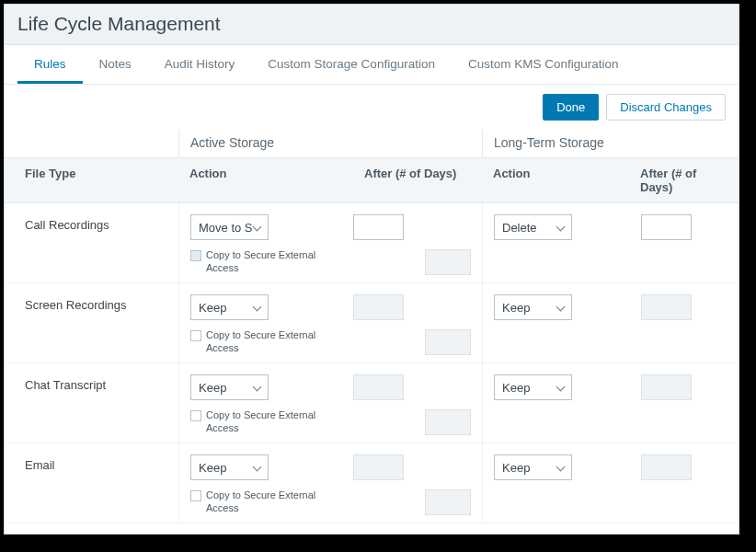 The width and height of the screenshot is (756, 552). What do you see at coordinates (372, 484) in the screenshot?
I see `table-row: EmailKeepCopy to Secure External AccessK…` at bounding box center [372, 484].